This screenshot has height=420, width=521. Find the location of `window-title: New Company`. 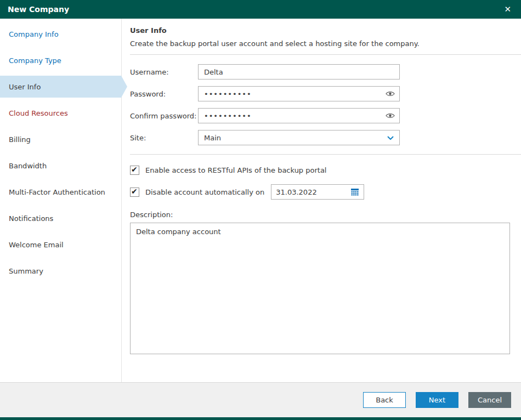

window-title: New Company is located at coordinates (38, 9).